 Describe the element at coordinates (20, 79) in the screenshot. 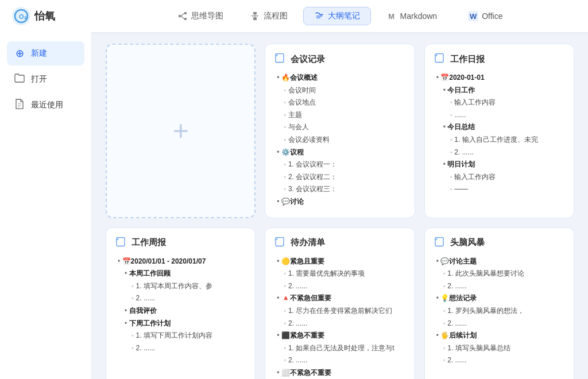

I see `folder-icon` at that location.